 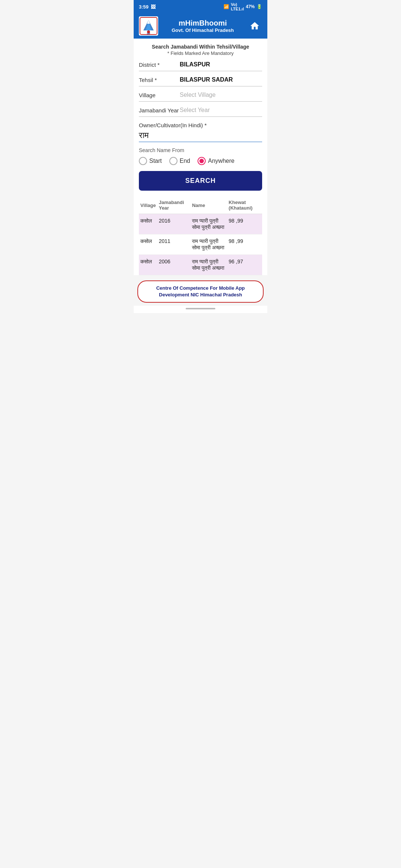 What do you see at coordinates (200, 161) in the screenshot?
I see `radio-group: Start End Anywhere` at bounding box center [200, 161].